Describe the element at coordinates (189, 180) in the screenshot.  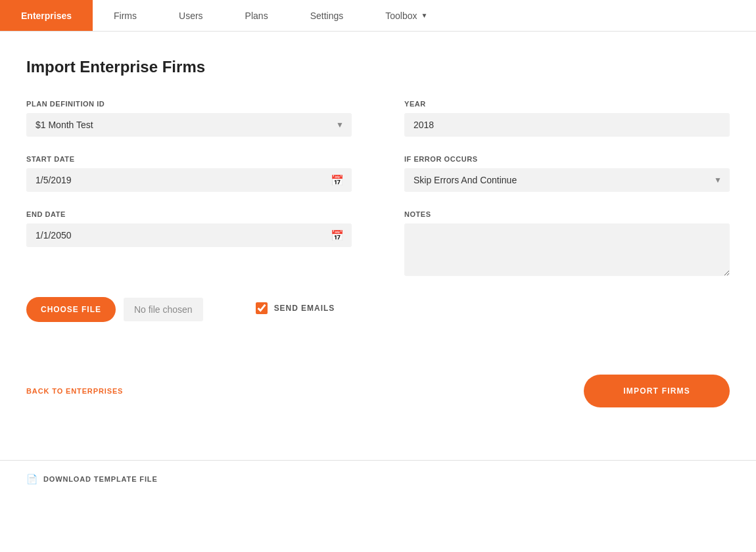
I see `start-date-input` at that location.